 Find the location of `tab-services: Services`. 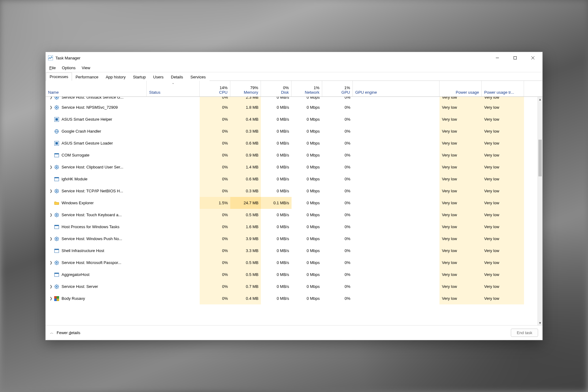

tab-services: Services is located at coordinates (198, 77).